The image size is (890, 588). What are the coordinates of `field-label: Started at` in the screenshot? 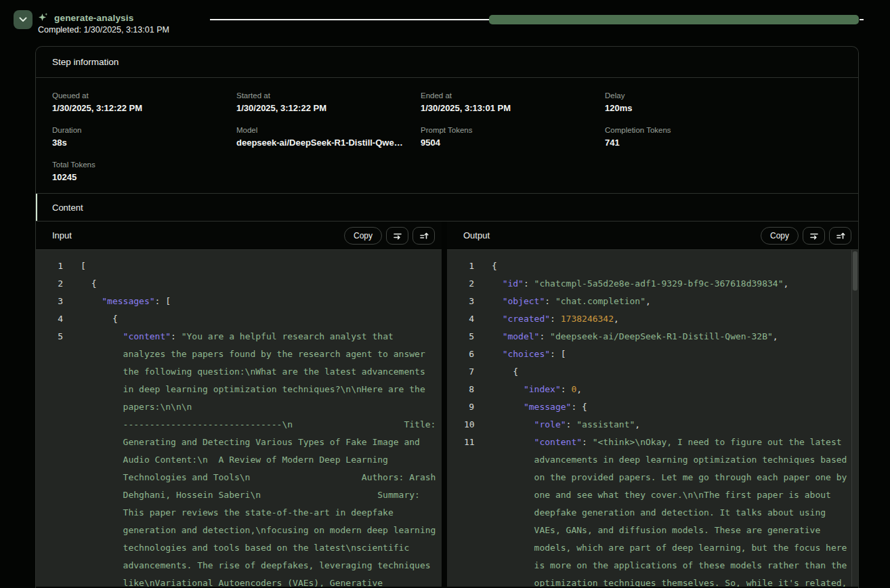 It's located at (329, 96).